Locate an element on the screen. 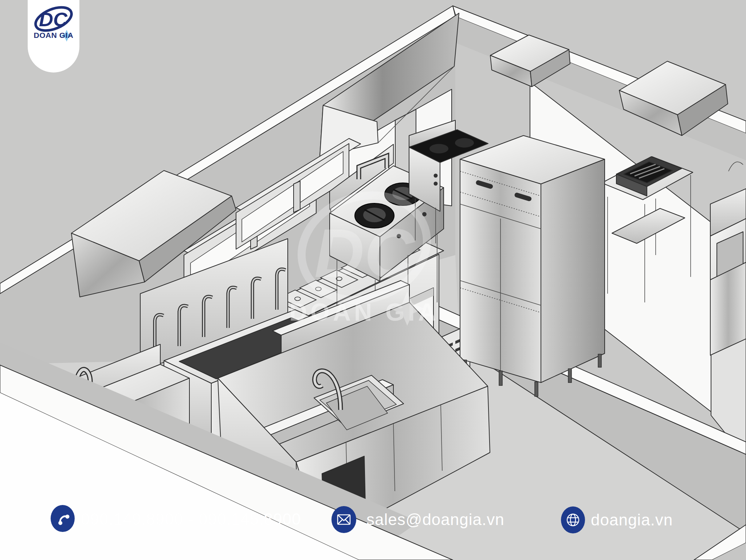 The height and width of the screenshot is (560, 746). email-address: sales@doangia.vn is located at coordinates (436, 520).